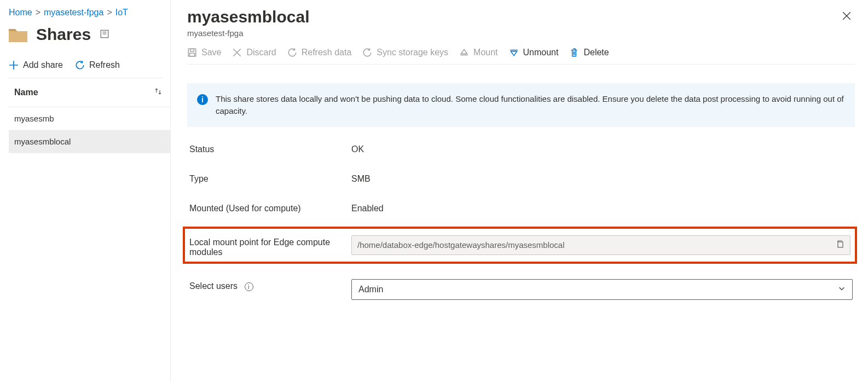 This screenshot has width=868, height=382. Describe the element at coordinates (249, 287) in the screenshot. I see `info-tooltip-icon: i` at that location.